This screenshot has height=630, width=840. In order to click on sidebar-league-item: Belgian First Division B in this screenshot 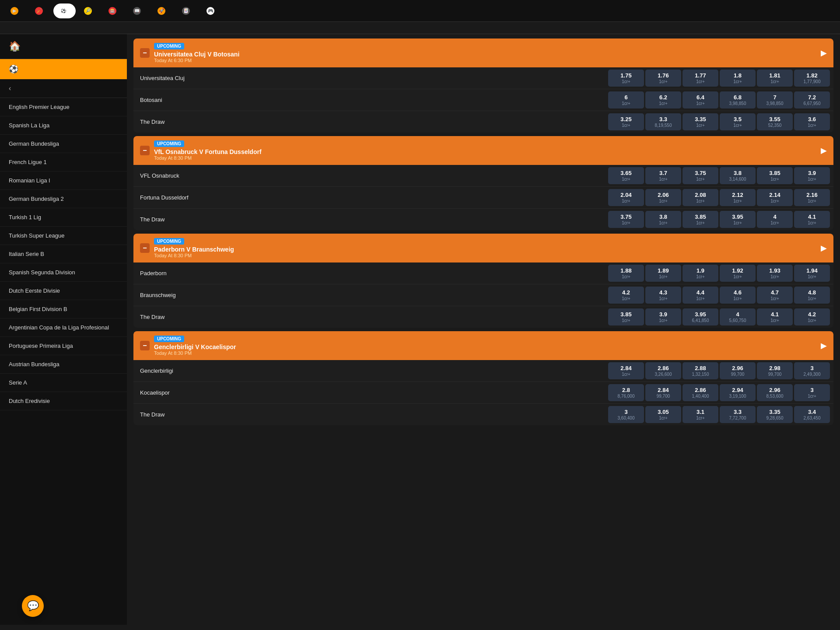, I will do `click(63, 309)`.